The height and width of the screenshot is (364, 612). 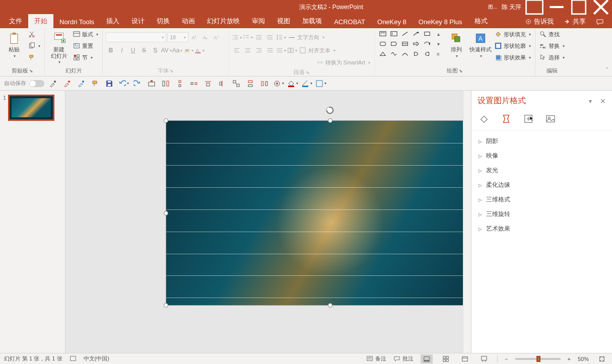 What do you see at coordinates (259, 37) in the screenshot?
I see `indent-decrease-button` at bounding box center [259, 37].